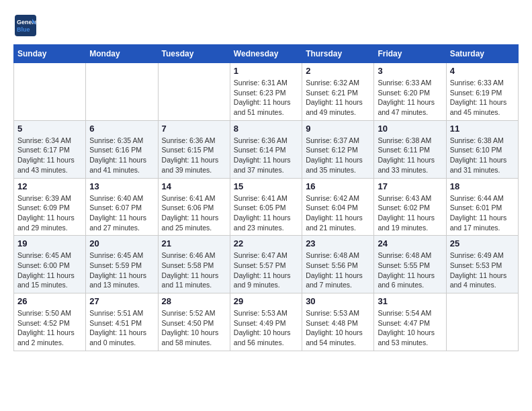 This screenshot has height=411, width=532. What do you see at coordinates (266, 207) in the screenshot?
I see `calendar-week-row: 12Sunrise: 6:39 AM Sunset: 6:09 PM Dayli…` at bounding box center [266, 207].